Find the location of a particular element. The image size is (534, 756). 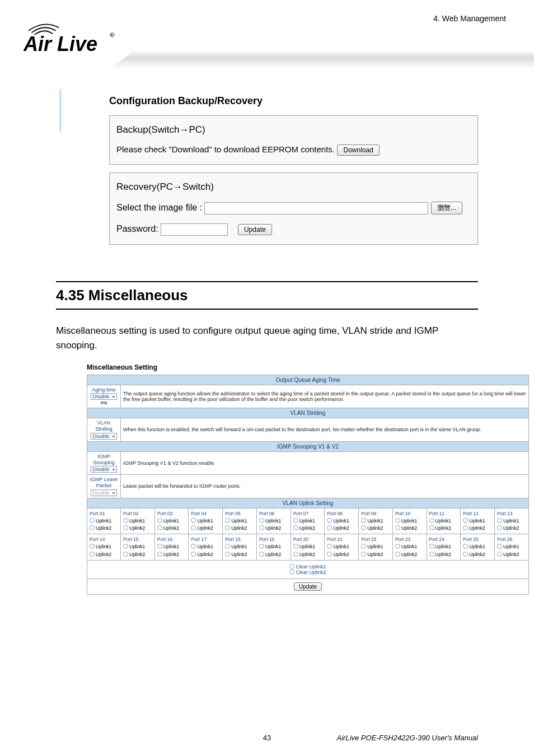

vlan-striding-select: Disable is located at coordinates (104, 436).